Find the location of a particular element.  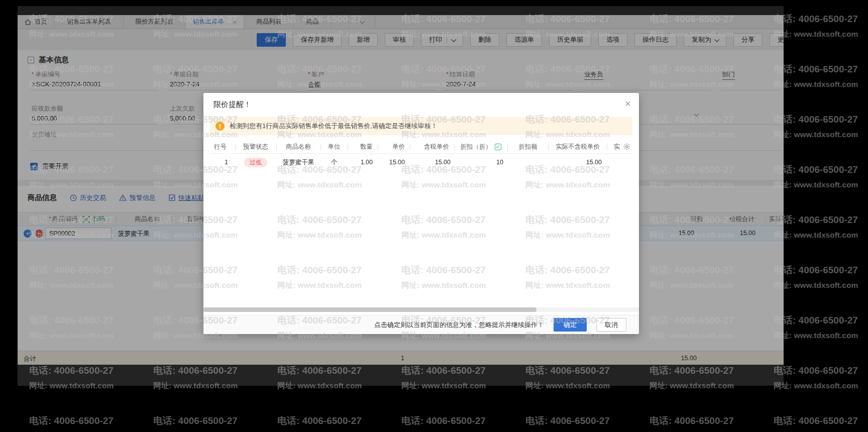

modal-table-row: 1 过低 菠萝蜜干果 个 1.00 15.00 15.00 10 15.00 is located at coordinates (421, 162).